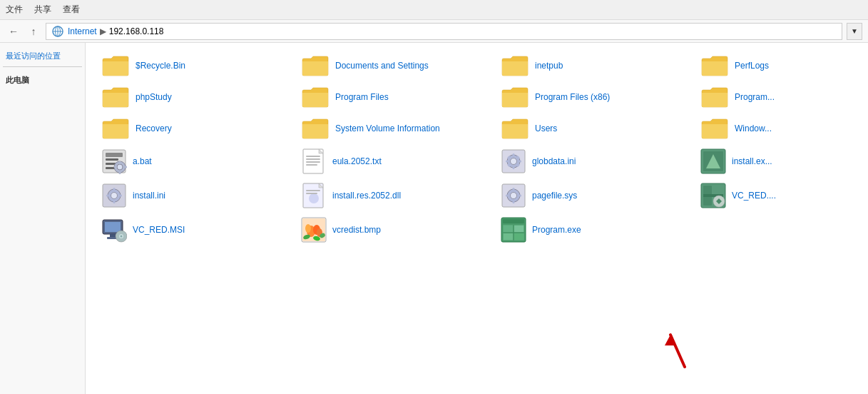 This screenshot has width=868, height=394. Describe the element at coordinates (434, 31) in the screenshot. I see `address-bar: ← ↑ Internet ▶ 192.168.0.118 ▼` at that location.